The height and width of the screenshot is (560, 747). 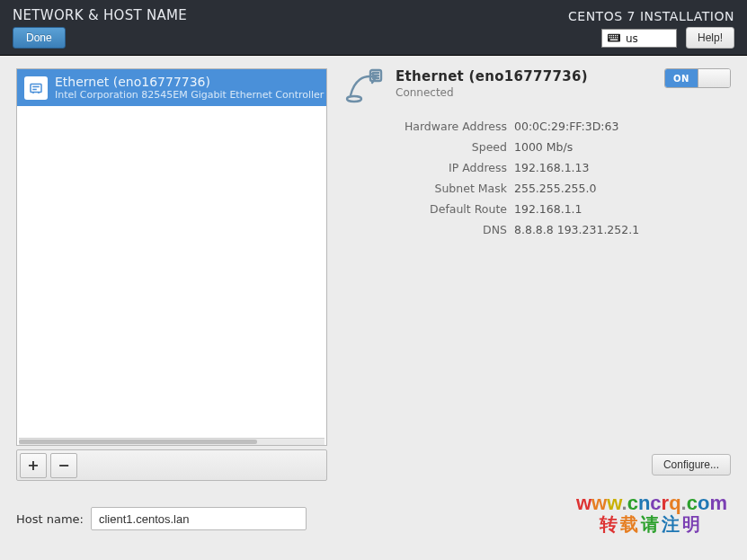 What do you see at coordinates (199, 519) in the screenshot?
I see `hostname-input` at bounding box center [199, 519].